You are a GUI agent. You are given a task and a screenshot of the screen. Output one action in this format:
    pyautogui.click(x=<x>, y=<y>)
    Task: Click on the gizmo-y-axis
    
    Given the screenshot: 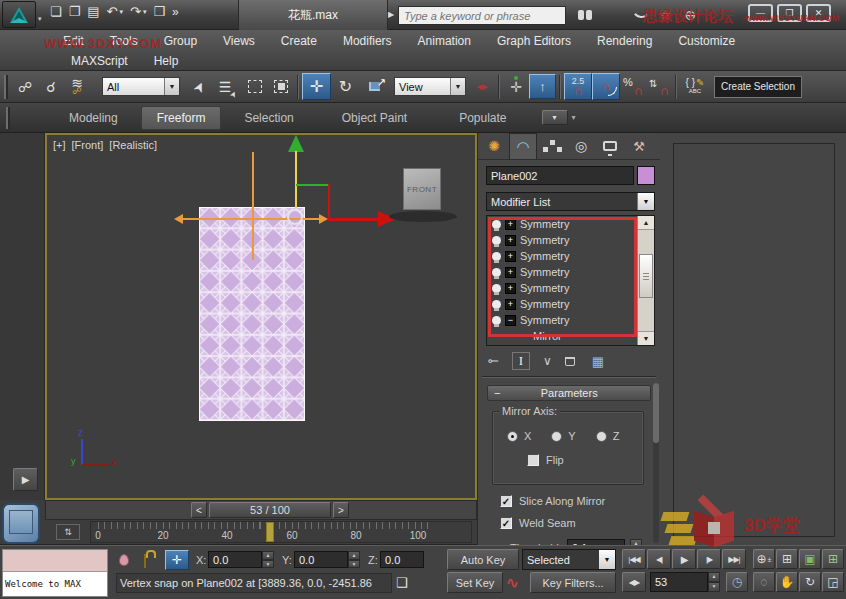 What is the action you would take?
    pyautogui.click(x=296, y=180)
    